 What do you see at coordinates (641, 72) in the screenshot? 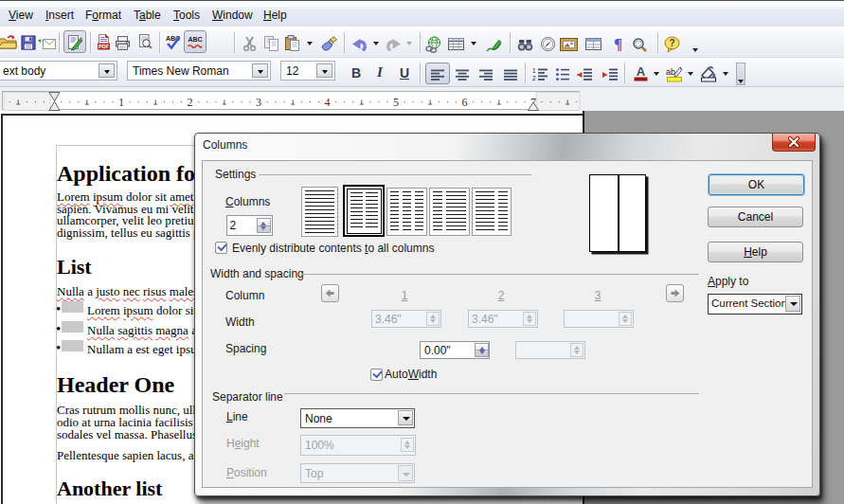
I see `svg-text: A` at bounding box center [641, 72].